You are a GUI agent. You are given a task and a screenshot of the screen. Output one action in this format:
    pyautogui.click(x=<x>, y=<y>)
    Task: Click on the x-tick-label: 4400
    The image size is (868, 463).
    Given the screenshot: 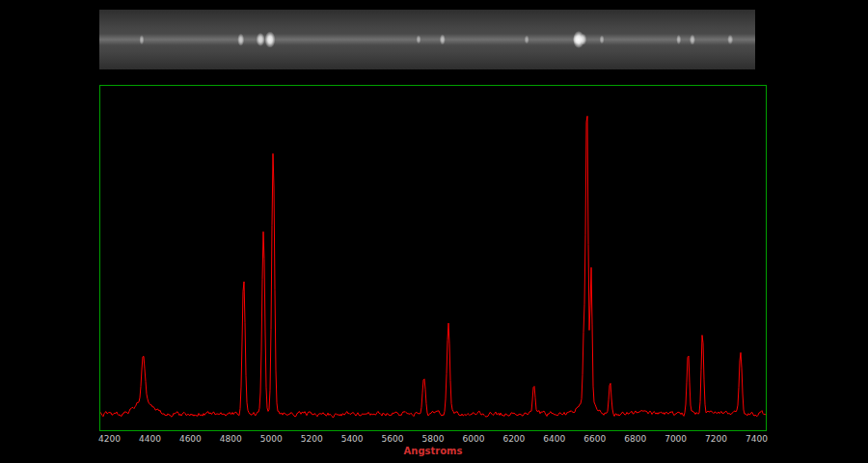 What is the action you would take?
    pyautogui.click(x=150, y=439)
    